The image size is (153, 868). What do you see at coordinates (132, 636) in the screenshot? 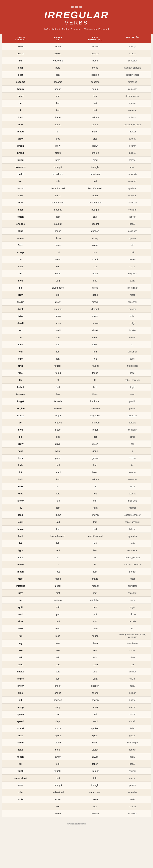
I see `cell-83-3: andar (meio de transporte); cavalgar` at bounding box center [132, 636].